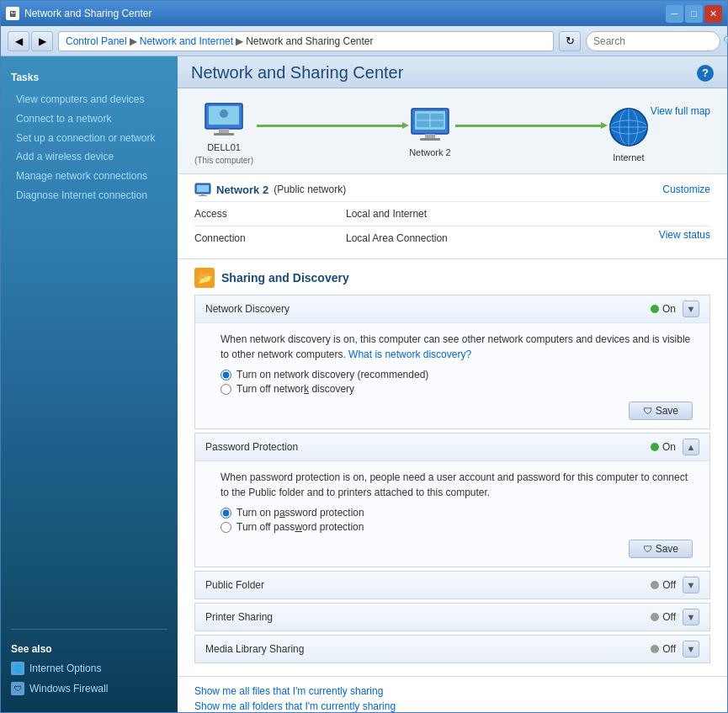  Describe the element at coordinates (570, 41) in the screenshot. I see `refresh-button: ↻` at that location.